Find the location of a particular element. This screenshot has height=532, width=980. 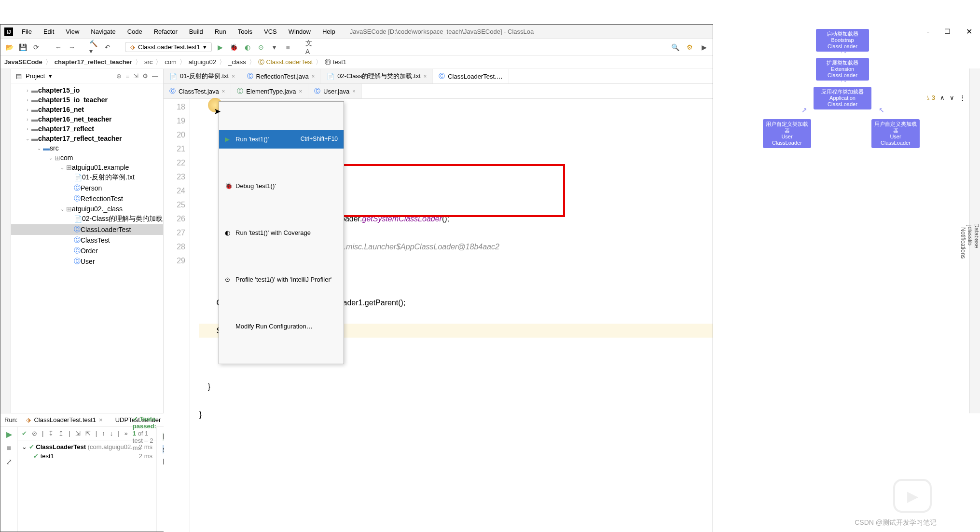

close-button: ✕ is located at coordinates (969, 31).